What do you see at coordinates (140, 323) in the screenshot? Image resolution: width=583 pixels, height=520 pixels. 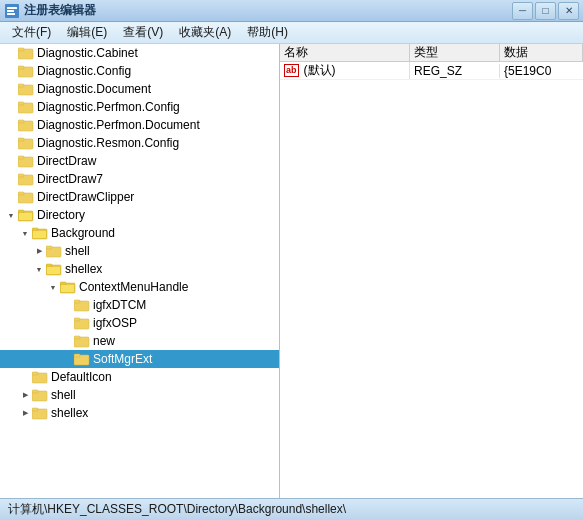 I see `tree-item-igfxosp: igfxOSP` at bounding box center [140, 323].